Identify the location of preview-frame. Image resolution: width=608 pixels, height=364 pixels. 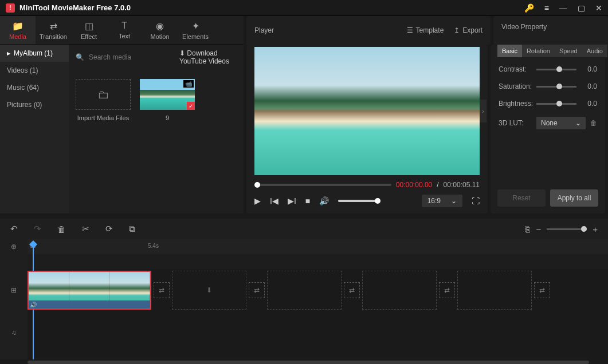
(367, 111).